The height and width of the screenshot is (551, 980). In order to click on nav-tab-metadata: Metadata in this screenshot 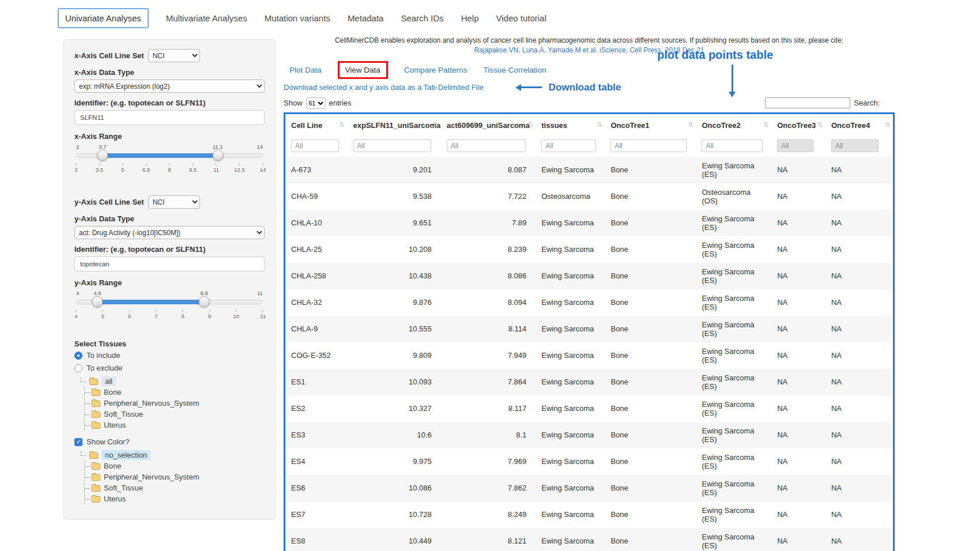, I will do `click(365, 18)`.